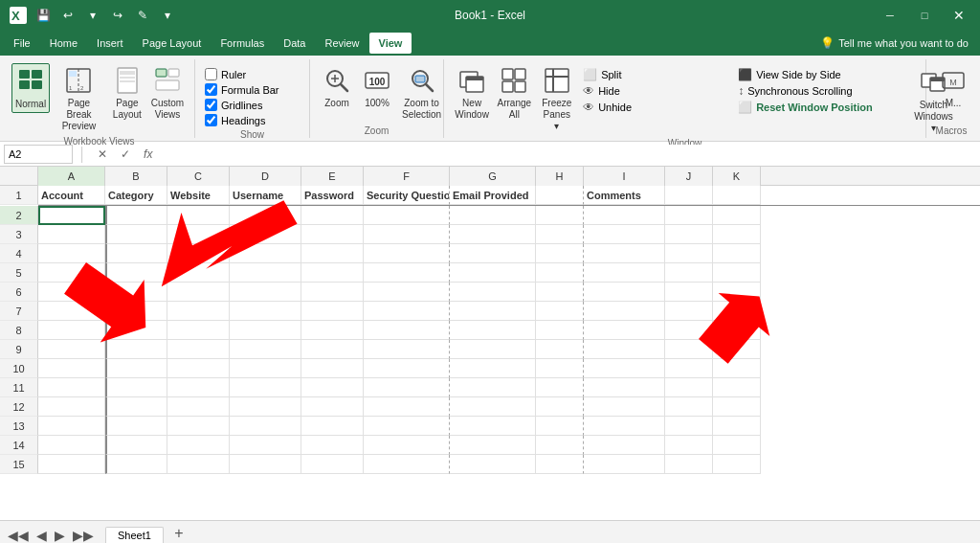 The width and height of the screenshot is (980, 543). Describe the element at coordinates (333, 195) in the screenshot. I see `cell-E1: Password` at that location.